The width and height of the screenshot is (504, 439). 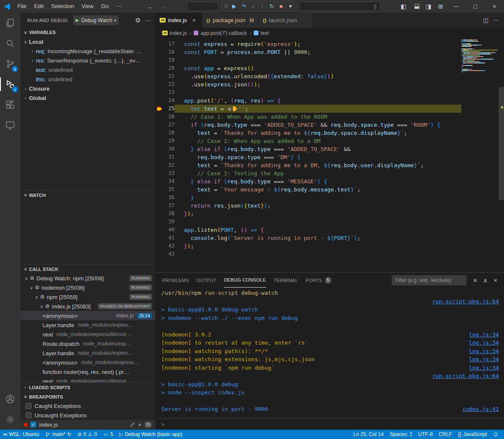 What do you see at coordinates (286, 280) in the screenshot?
I see `panel-tab-terminal: TERMINAL` at bounding box center [286, 280].